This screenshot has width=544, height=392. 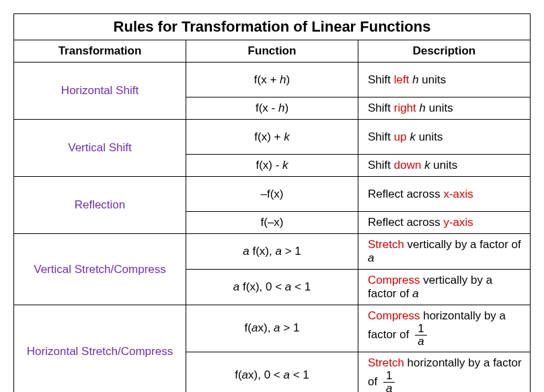 I want to click on description-cell: Shift left h units, so click(x=444, y=80).